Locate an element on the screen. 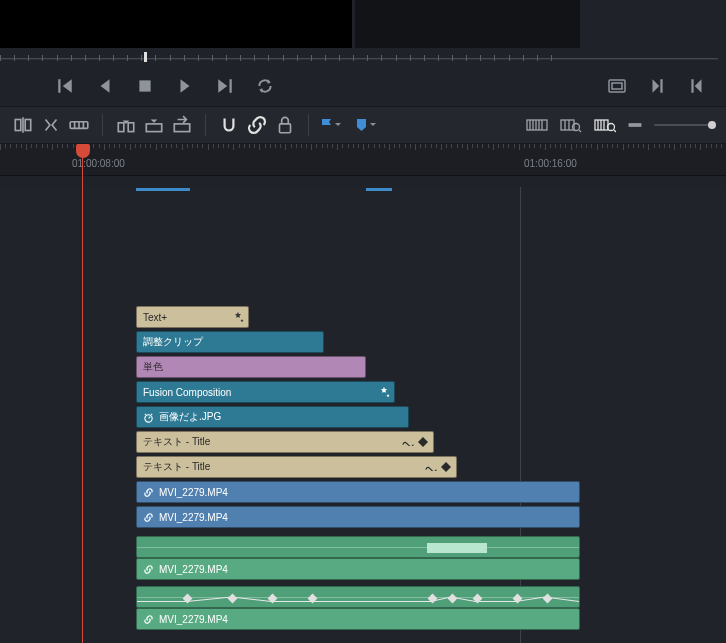 This screenshot has width=726, height=643. next-edit-button is located at coordinates (657, 86).